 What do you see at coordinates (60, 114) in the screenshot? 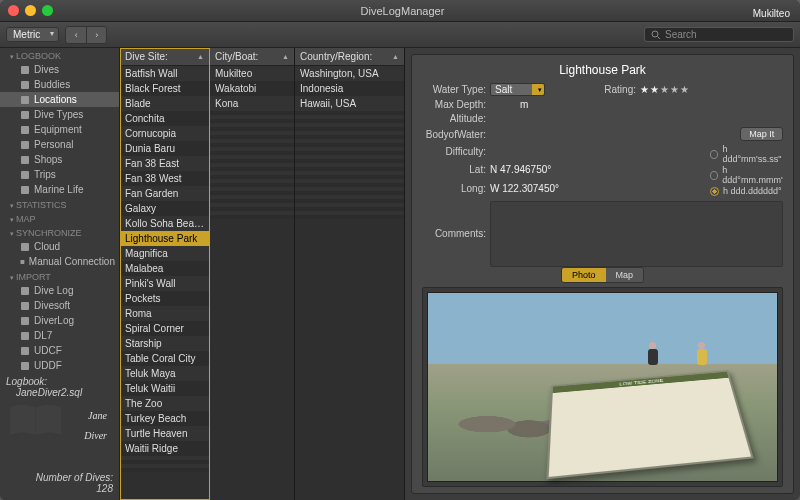
I see `sidebar-item-dive-types: Dive Types` at bounding box center [60, 114].